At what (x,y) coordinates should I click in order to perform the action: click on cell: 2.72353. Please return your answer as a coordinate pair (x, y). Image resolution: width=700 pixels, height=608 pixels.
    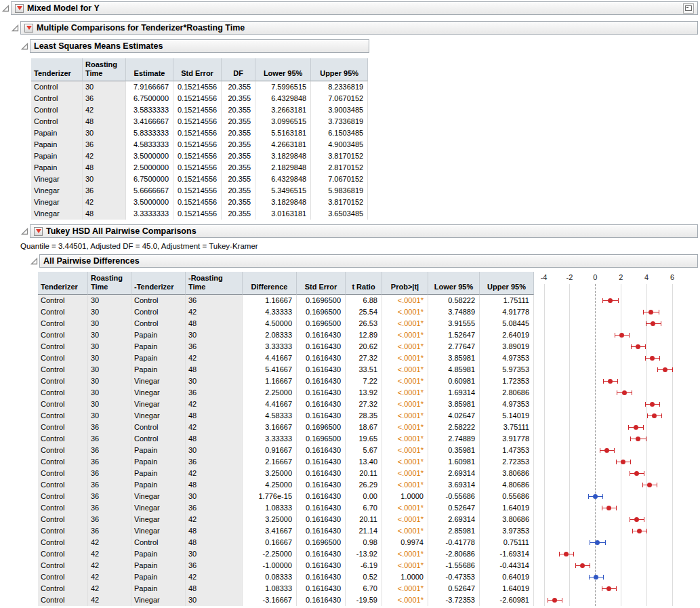
    Looking at the image, I should click on (507, 462).